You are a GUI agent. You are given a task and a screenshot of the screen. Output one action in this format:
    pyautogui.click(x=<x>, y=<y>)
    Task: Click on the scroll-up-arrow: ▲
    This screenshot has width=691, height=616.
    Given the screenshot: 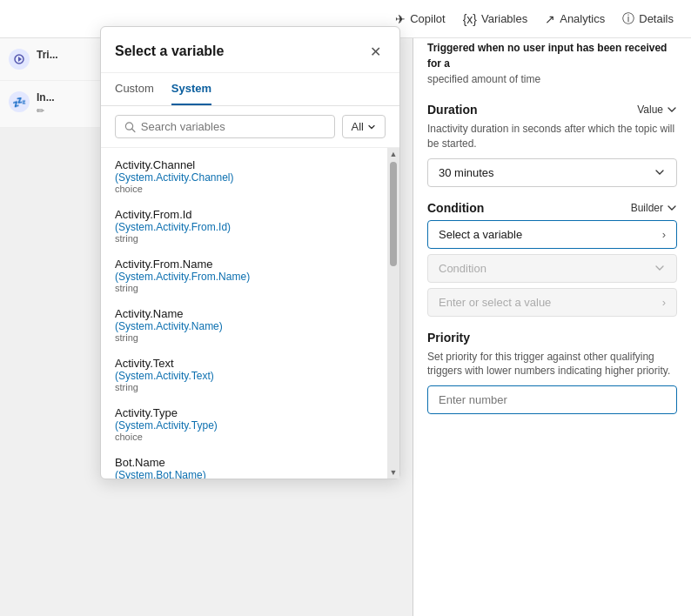 What is the action you would take?
    pyautogui.click(x=393, y=154)
    